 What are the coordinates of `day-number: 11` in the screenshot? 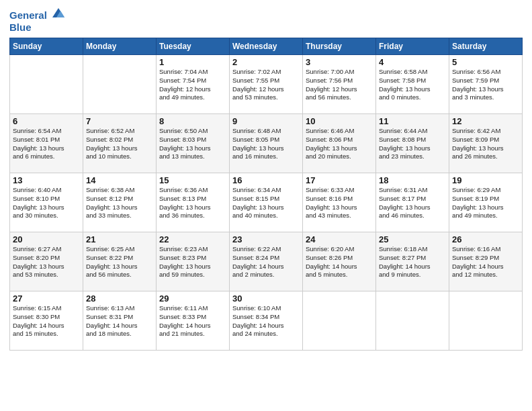 It's located at (412, 121).